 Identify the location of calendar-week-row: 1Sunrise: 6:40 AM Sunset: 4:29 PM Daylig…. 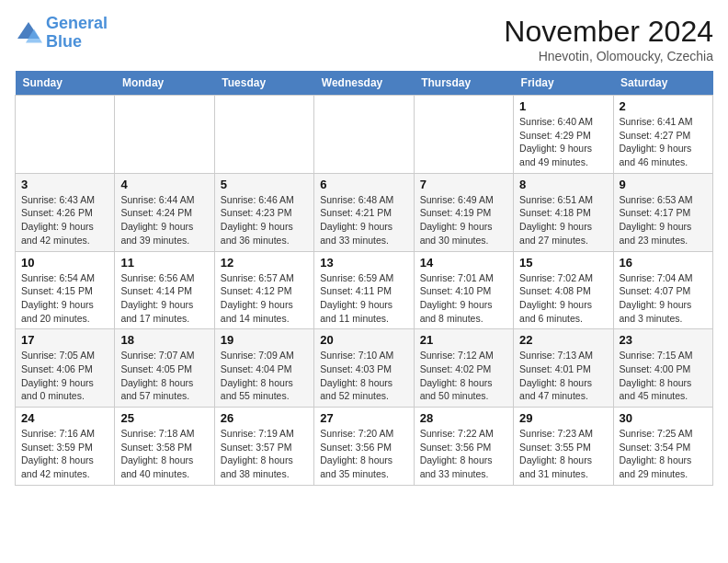
(364, 134).